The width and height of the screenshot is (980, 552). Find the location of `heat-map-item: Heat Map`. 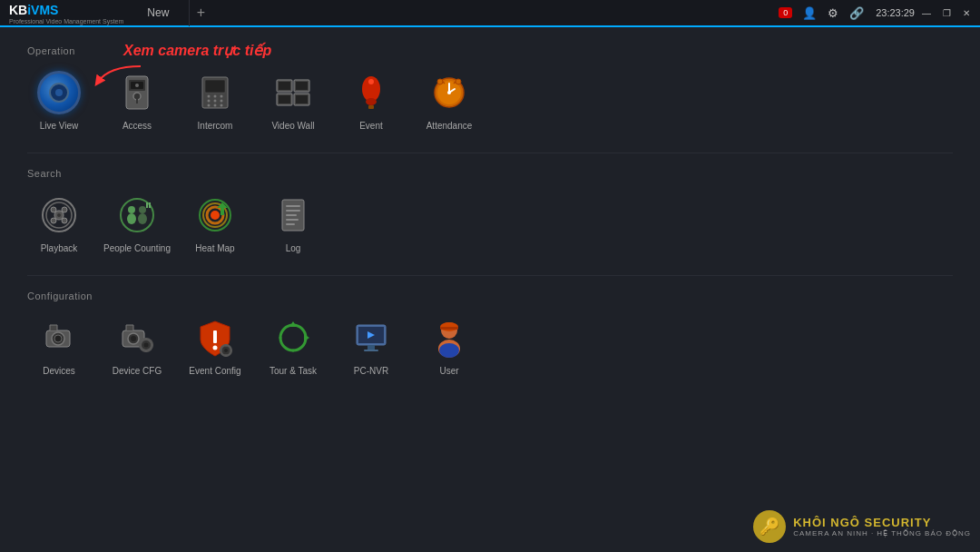

heat-map-item: Heat Map is located at coordinates (215, 222).